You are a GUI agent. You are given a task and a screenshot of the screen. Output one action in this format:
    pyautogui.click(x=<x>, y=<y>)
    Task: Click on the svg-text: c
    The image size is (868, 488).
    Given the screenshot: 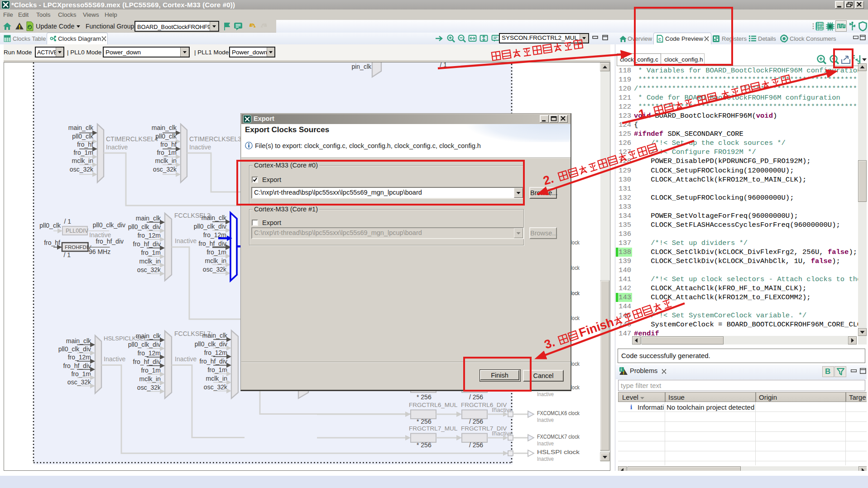 What is the action you would take?
    pyautogui.click(x=660, y=39)
    